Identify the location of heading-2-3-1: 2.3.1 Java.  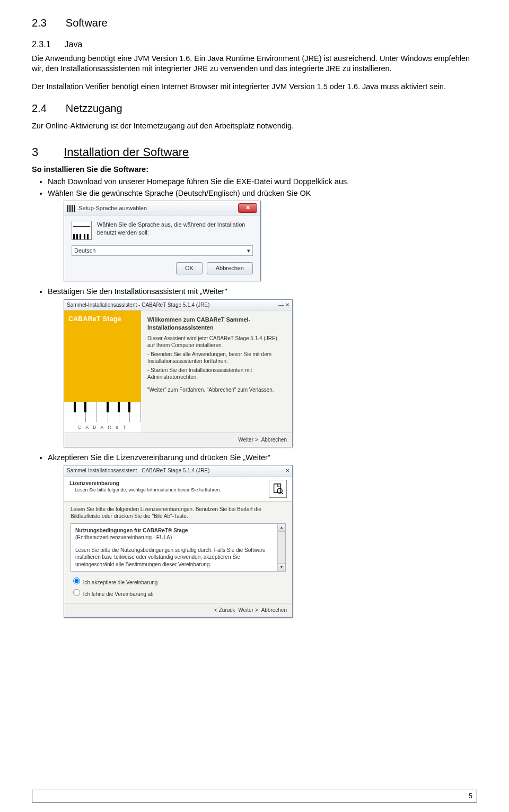
(254, 45).